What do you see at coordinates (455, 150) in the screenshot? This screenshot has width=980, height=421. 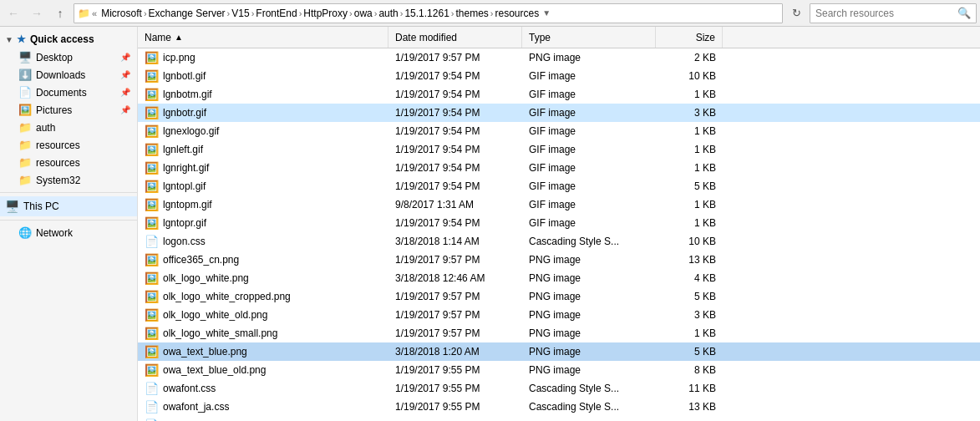 I see `file-date-cell: 1/19/2017 9:54 PM` at bounding box center [455, 150].